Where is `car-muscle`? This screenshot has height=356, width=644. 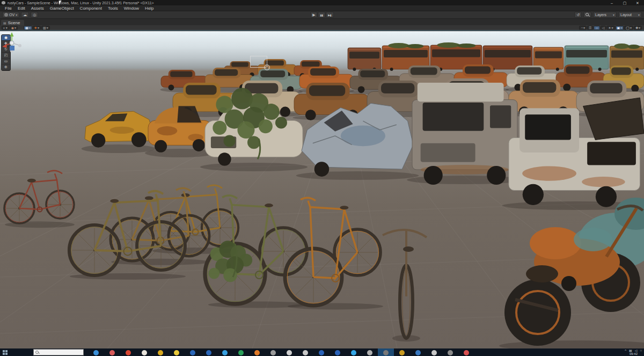
car-muscle is located at coordinates (573, 154).